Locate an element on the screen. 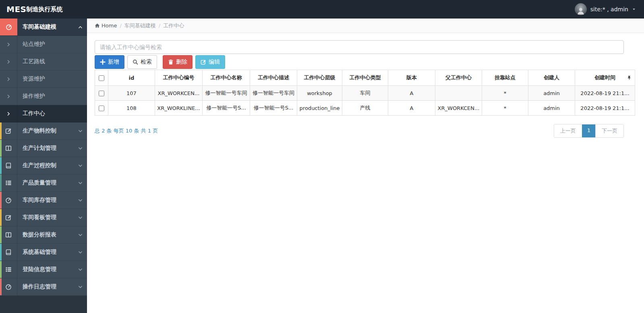  sidebar-item-label: 资源维护 is located at coordinates (52, 79).